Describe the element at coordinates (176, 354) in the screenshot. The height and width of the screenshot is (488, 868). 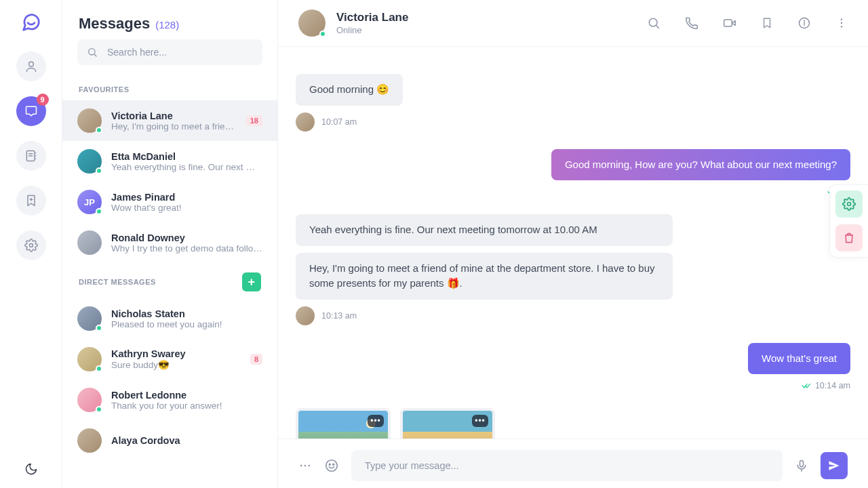
I see `convo-name: Kathryn Swarey` at that location.